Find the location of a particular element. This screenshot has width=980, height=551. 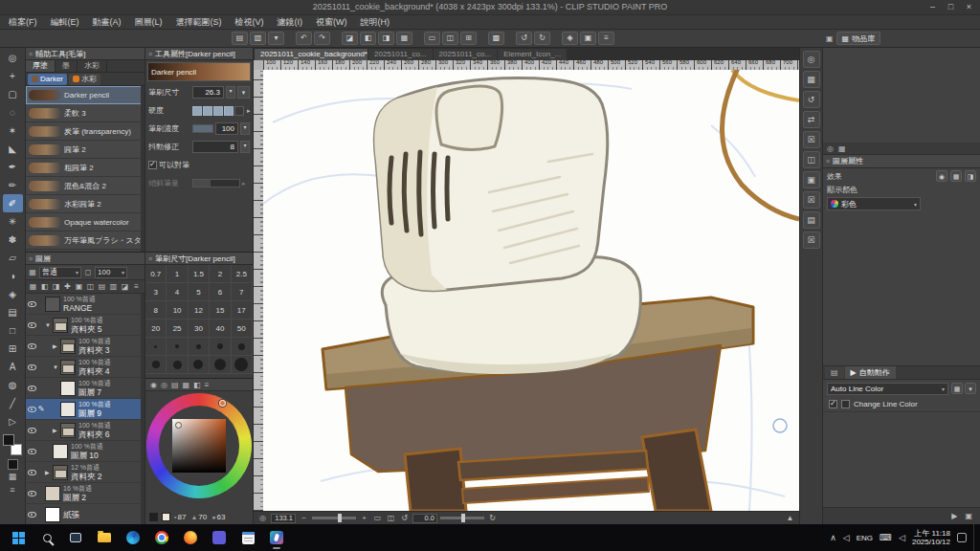

color-panel-tab-5: ≡ is located at coordinates (207, 385).